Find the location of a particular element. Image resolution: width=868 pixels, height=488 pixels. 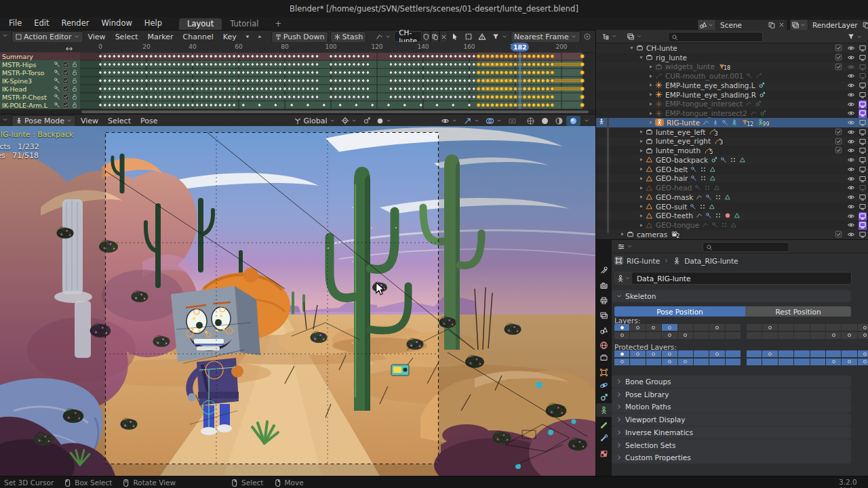

properties-editor-dropdown is located at coordinates (625, 247).